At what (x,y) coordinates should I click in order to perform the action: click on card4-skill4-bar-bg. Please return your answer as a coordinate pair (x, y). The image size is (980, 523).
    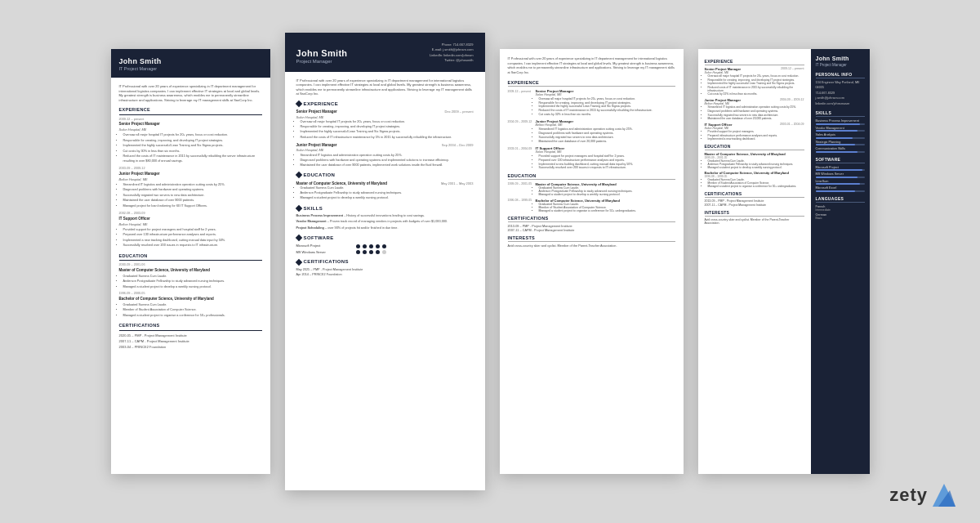
    Looking at the image, I should click on (840, 145).